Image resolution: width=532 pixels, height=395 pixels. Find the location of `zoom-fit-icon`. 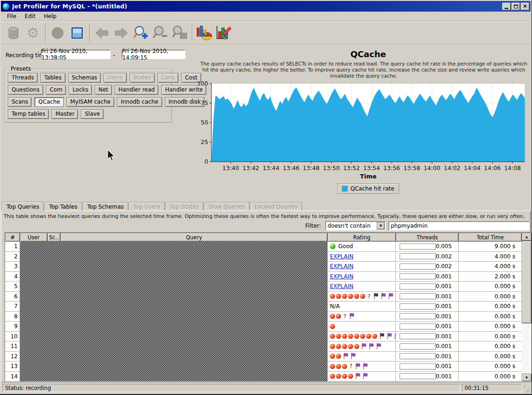

zoom-fit-icon is located at coordinates (180, 33).